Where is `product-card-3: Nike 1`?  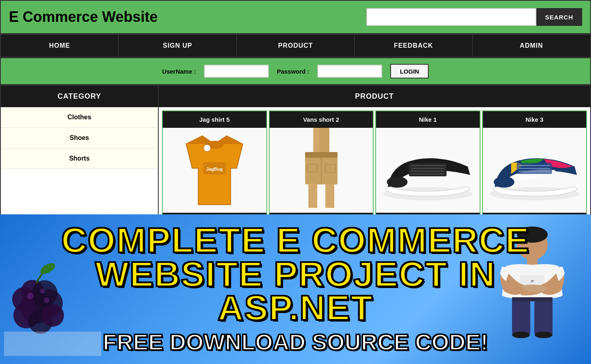
product-card-3: Nike 1 is located at coordinates (428, 170).